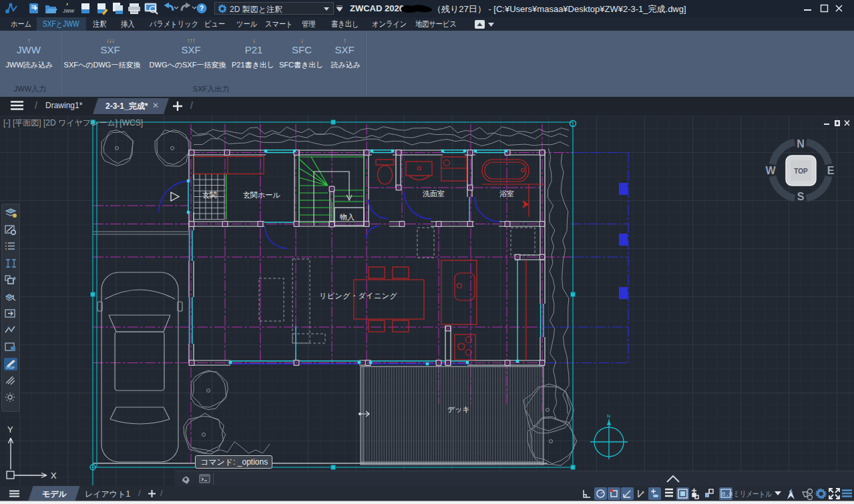  I want to click on svg-text: JWW, so click(69, 11).